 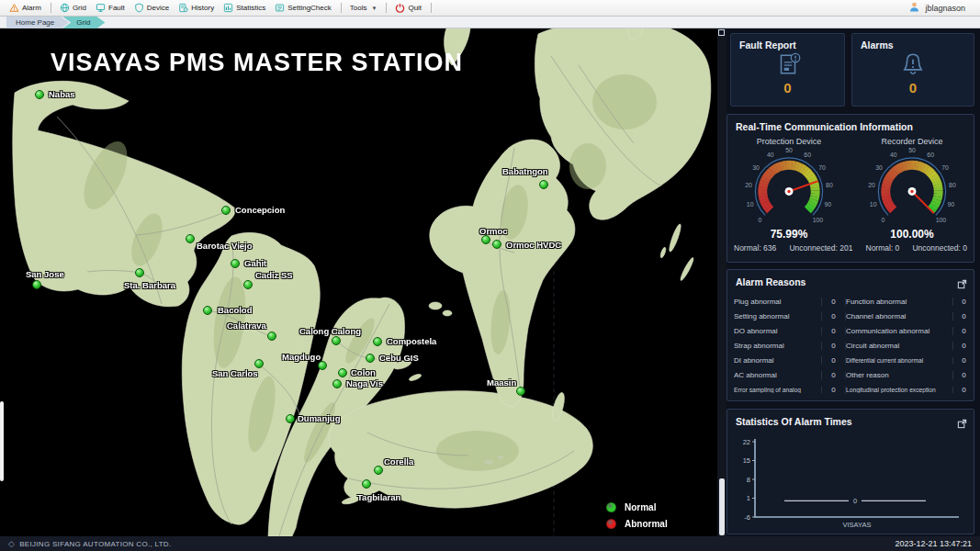 What do you see at coordinates (778, 345) in the screenshot?
I see `alarm-reason-label: Strap abnormal` at bounding box center [778, 345].